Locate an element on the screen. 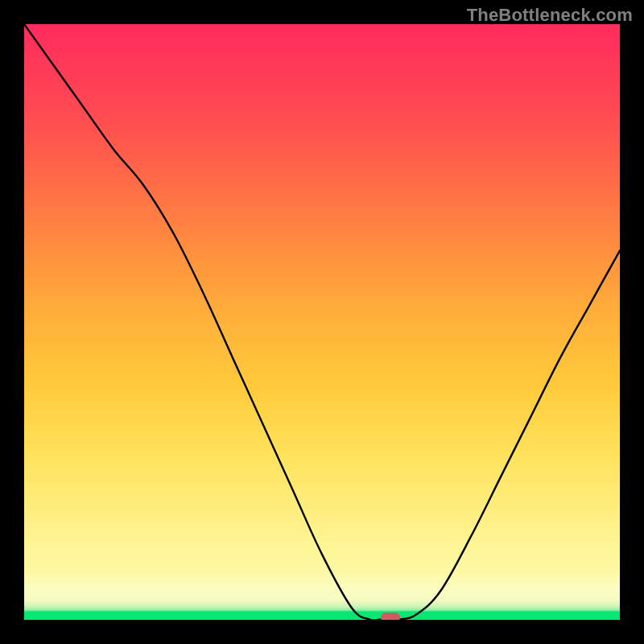 The height and width of the screenshot is (644, 644). watermark-text: TheBottleneck.com is located at coordinates (550, 15).